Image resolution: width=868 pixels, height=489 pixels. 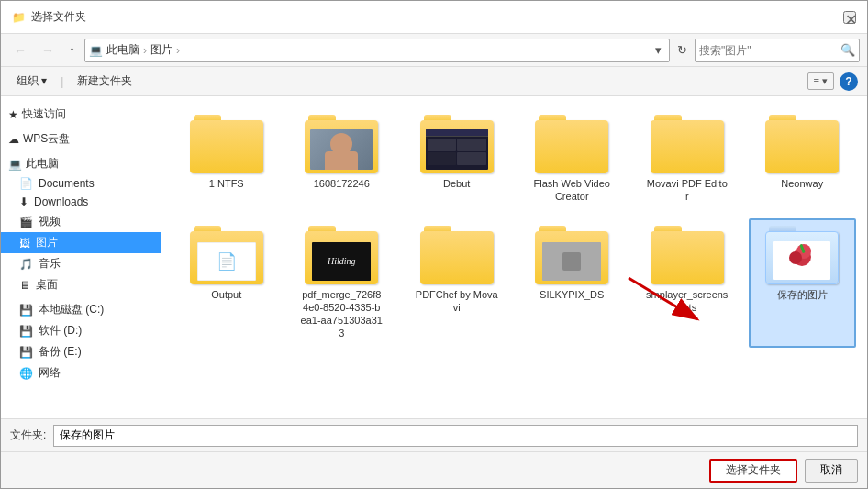 What do you see at coordinates (26, 352) in the screenshot?
I see `e-drive-icon: 💾` at bounding box center [26, 352].